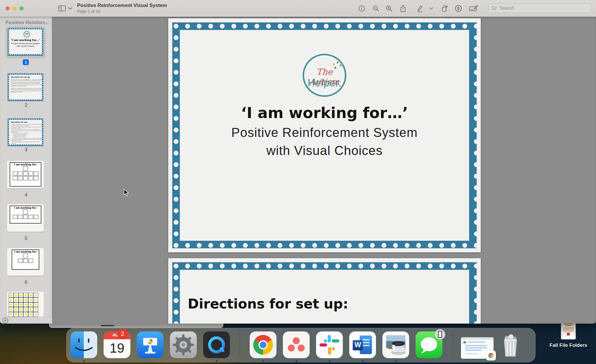 The height and width of the screenshot is (364, 596). What do you see at coordinates (26, 87) in the screenshot?
I see `thumbnail-page-2: Directions for set up: Decide how many '…` at bounding box center [26, 87].